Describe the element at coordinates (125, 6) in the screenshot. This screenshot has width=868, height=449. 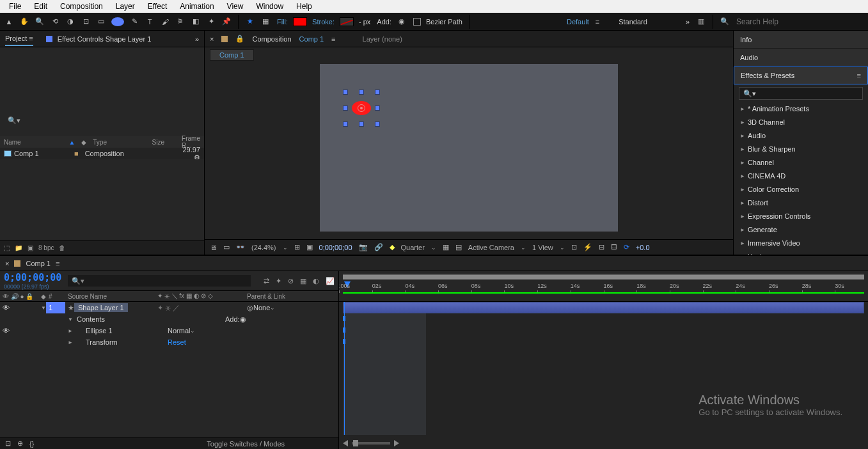
I see `menu-layer: Layer` at that location.